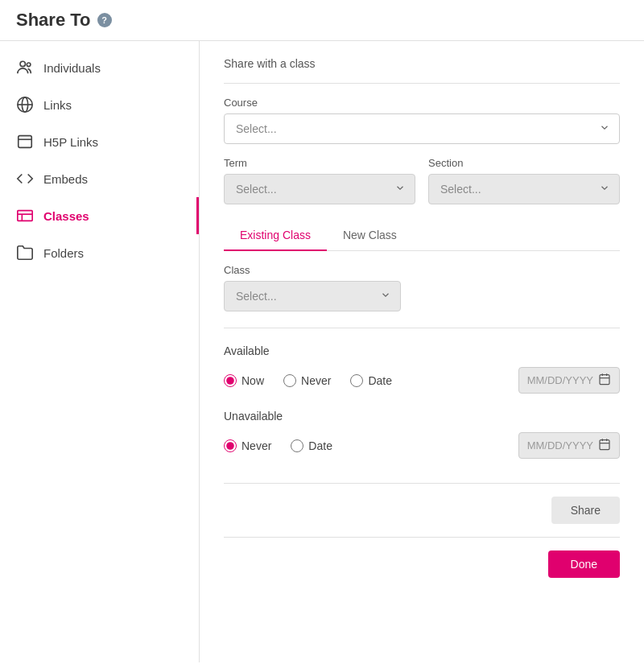 Image resolution: width=644 pixels, height=668 pixels. Describe the element at coordinates (422, 180) in the screenshot. I see `term-section-row: Term Select... Section Select..` at that location.